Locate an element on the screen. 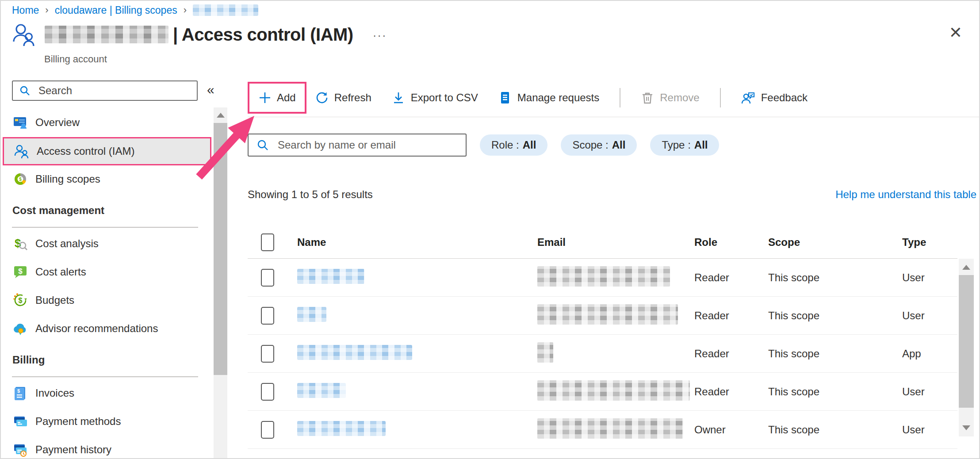  export-to-csv-button: Export to CSV is located at coordinates (435, 98).